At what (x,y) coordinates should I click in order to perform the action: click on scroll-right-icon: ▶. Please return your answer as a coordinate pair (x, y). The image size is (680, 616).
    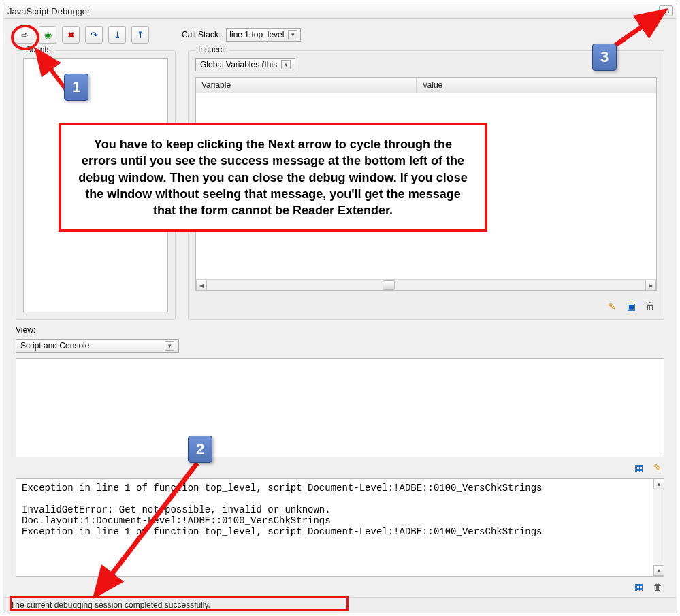
    Looking at the image, I should click on (651, 285).